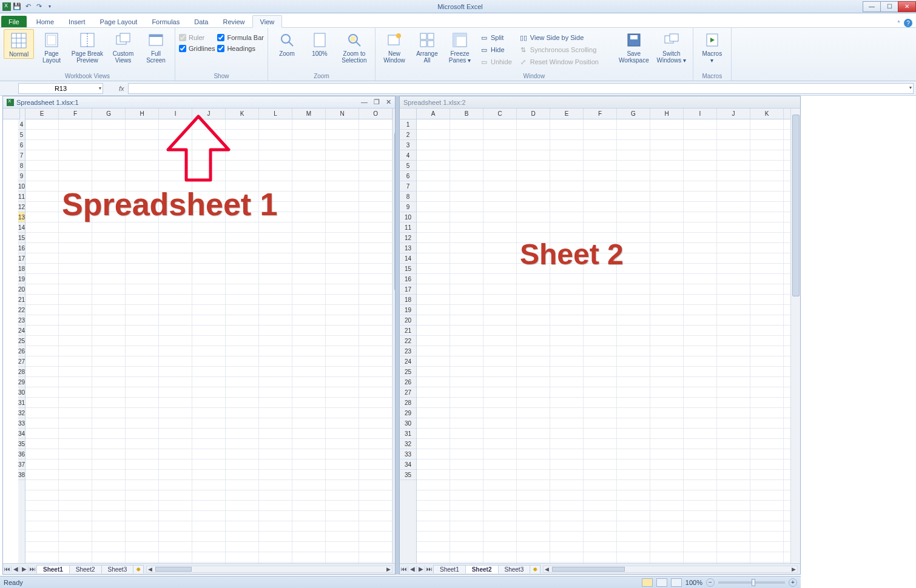  What do you see at coordinates (514, 569) in the screenshot?
I see `sheet-tab-r3: Sheet3` at bounding box center [514, 569].